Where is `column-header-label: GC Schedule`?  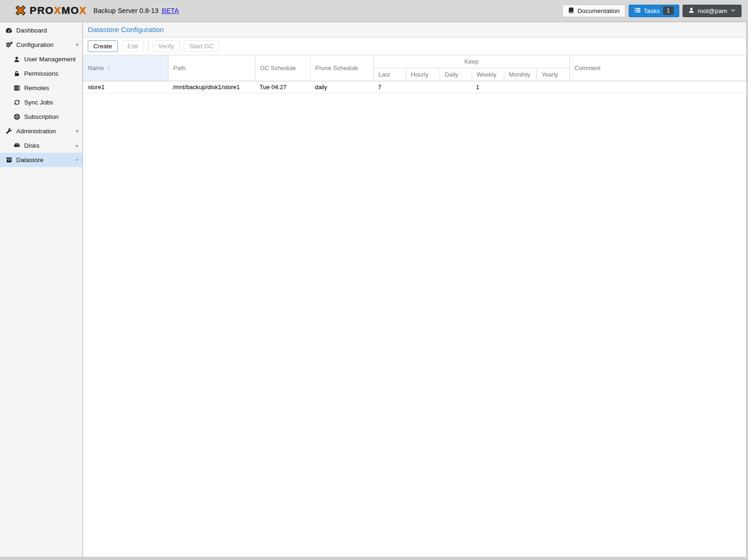 column-header-label: GC Schedule is located at coordinates (278, 68).